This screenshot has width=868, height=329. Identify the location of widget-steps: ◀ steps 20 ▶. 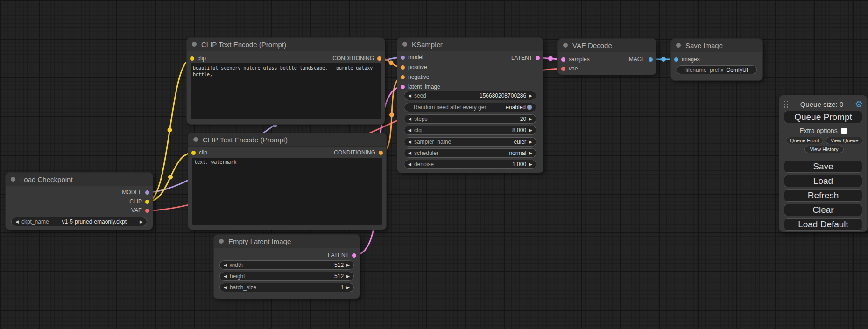
(470, 119).